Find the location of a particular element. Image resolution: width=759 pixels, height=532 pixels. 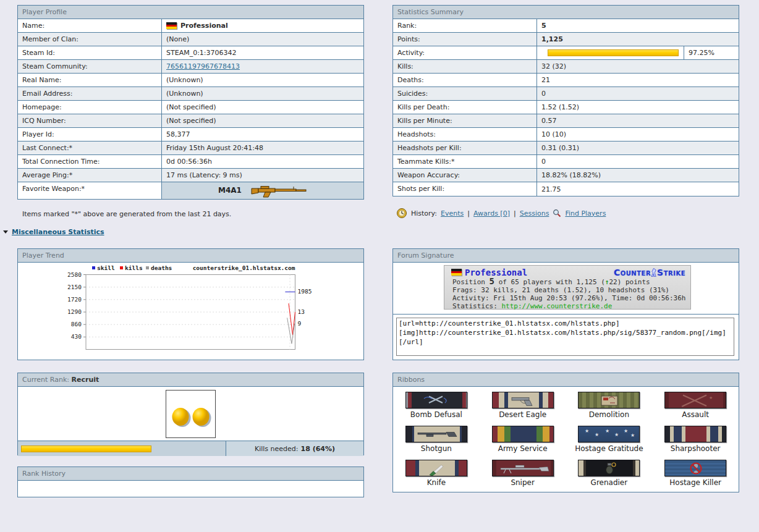

row-label: Homepage: is located at coordinates (90, 108).